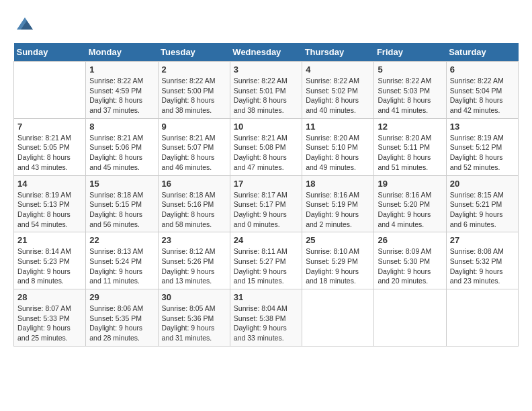  I want to click on calendar-cell: 9 Sunrise: 8:21 AMSunset: 5:07 PMDayligh…, so click(193, 146).